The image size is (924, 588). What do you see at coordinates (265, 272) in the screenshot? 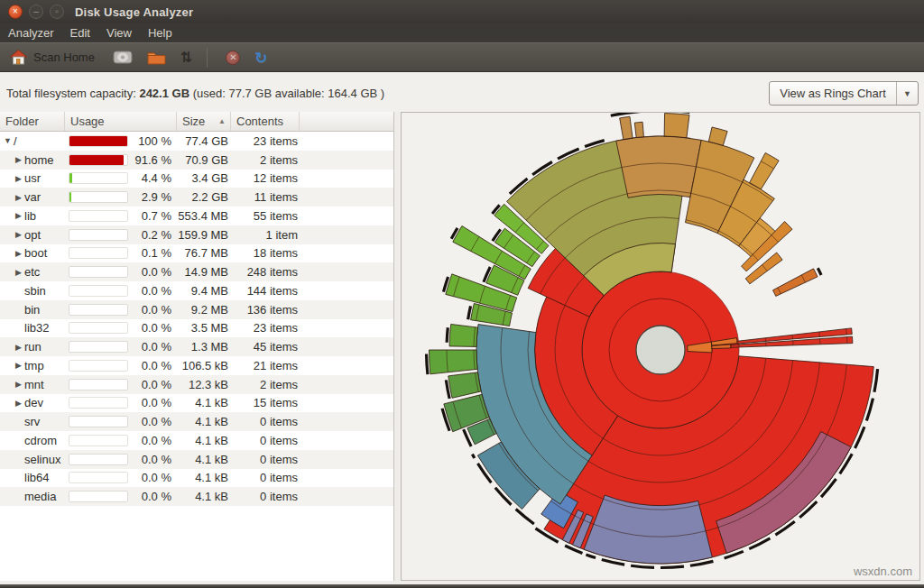
I see `contents-value: 248 items` at bounding box center [265, 272].